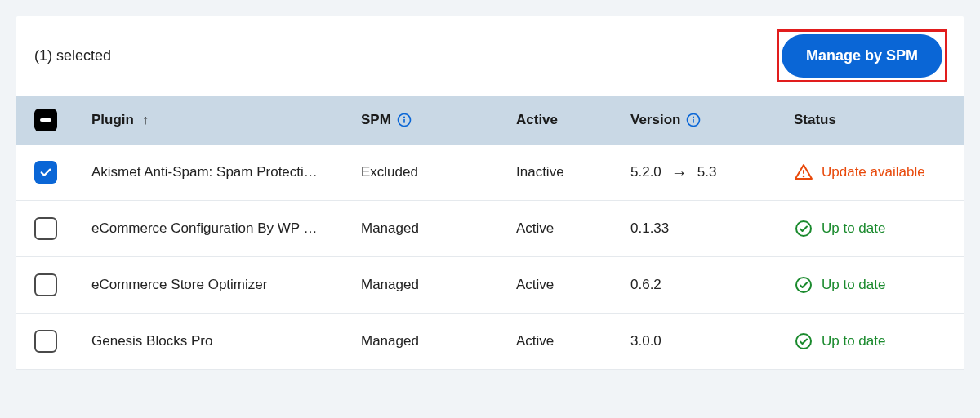  I want to click on column-header-status: Status, so click(870, 120).